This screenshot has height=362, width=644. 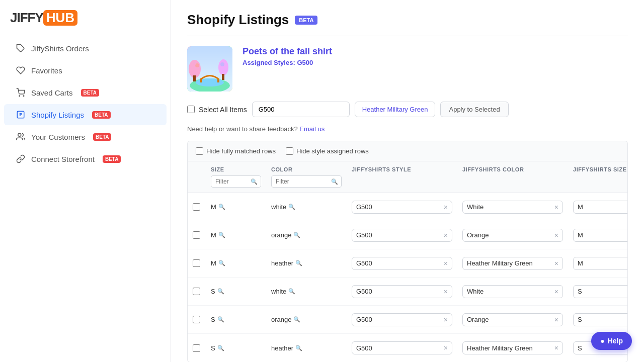 What do you see at coordinates (86, 48) in the screenshot?
I see `sidebar-item-jiffyshirts-orders: JiffyShirts Orders` at bounding box center [86, 48].